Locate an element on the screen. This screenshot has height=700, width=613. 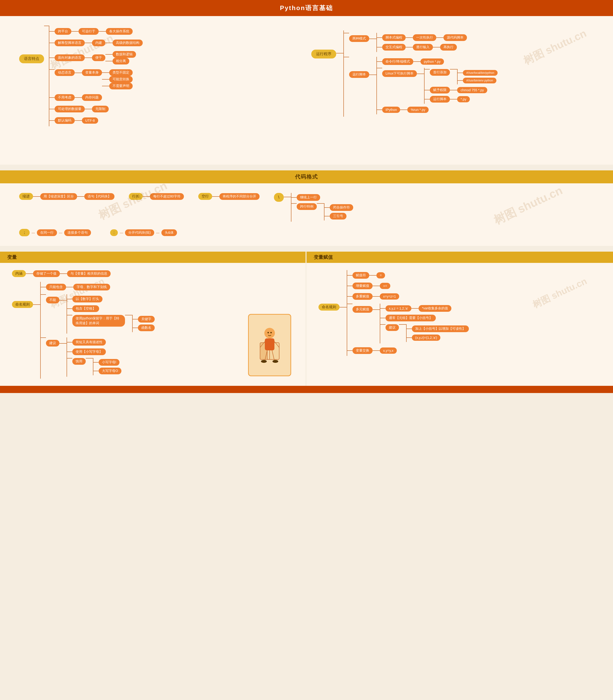
kongjian-row: 包含【空格】 is located at coordinates (111, 309).